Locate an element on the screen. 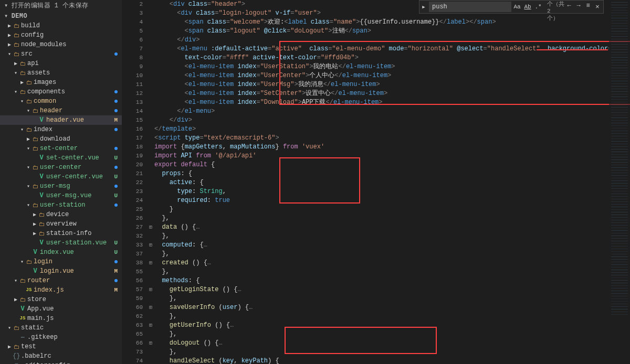 The image size is (630, 364). code-line: <el-menu-item index="SetCenter">设置中心</el… is located at coordinates (271, 93).